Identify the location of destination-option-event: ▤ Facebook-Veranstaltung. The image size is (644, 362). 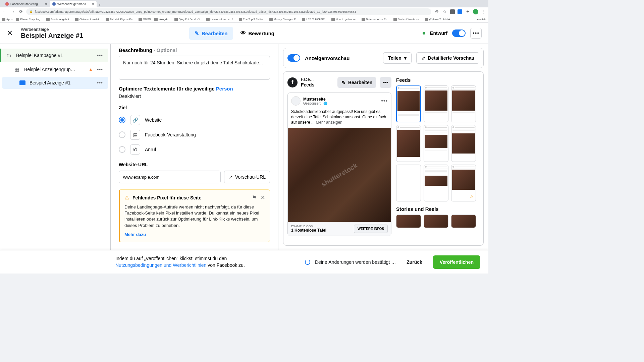
(195, 135).